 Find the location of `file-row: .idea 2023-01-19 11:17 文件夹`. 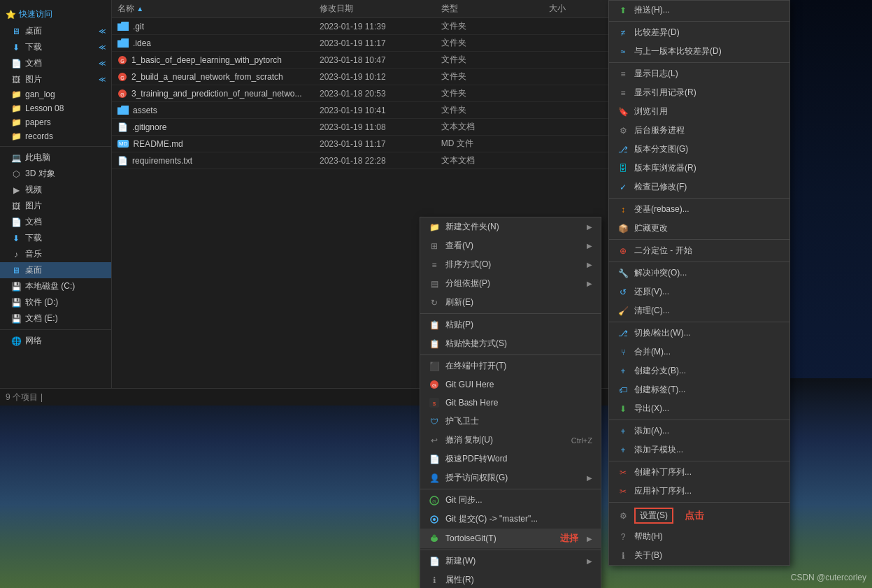

file-row: .idea 2023-01-19 11:17 文件夹 is located at coordinates (360, 43).